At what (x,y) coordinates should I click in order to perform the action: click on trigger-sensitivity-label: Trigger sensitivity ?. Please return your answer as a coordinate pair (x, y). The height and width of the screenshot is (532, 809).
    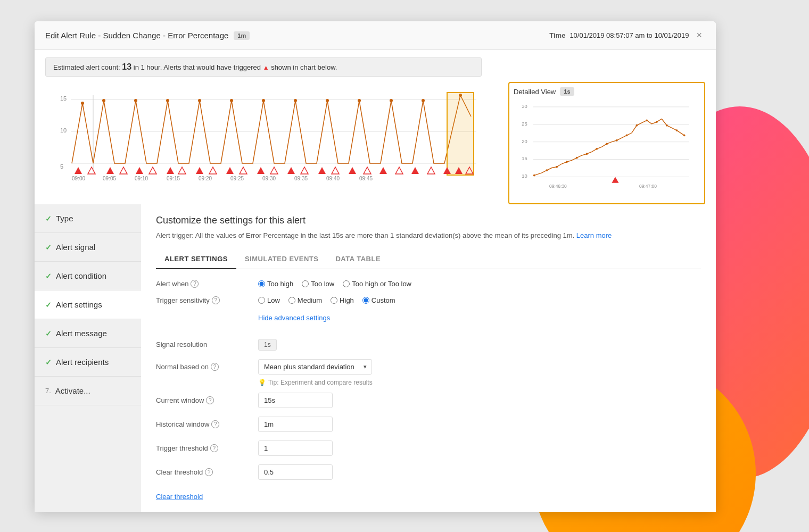
    Looking at the image, I should click on (204, 300).